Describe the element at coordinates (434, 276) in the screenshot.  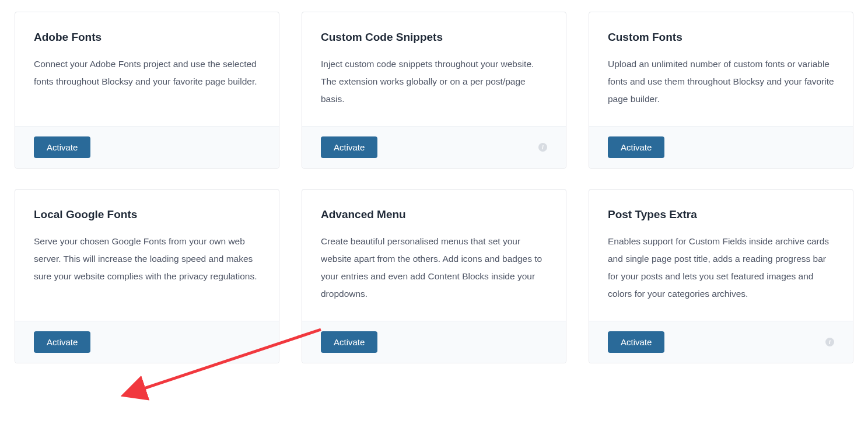
I see `card-advanced-menu: Advanced Menu Create beautiful personali…` at that location.